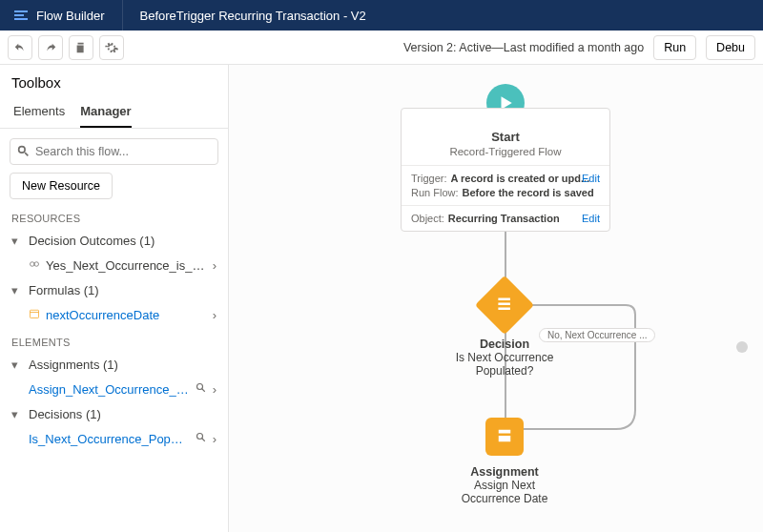  Describe the element at coordinates (114, 152) in the screenshot. I see `search-input` at that location.